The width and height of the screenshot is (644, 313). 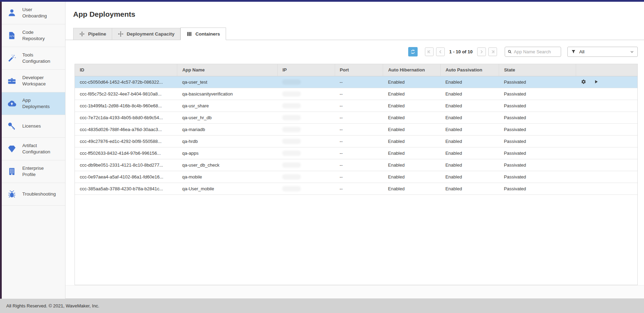 I want to click on chevron-down-icon, so click(x=632, y=52).